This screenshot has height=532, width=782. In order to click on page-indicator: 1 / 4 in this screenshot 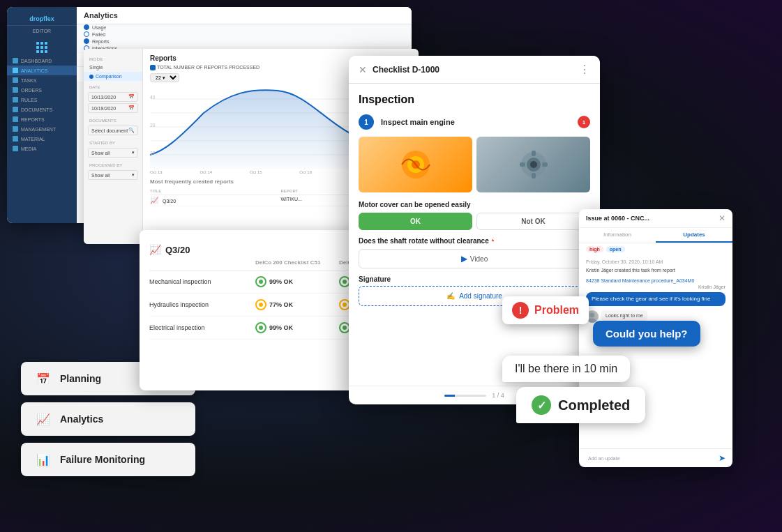, I will do `click(498, 395)`.